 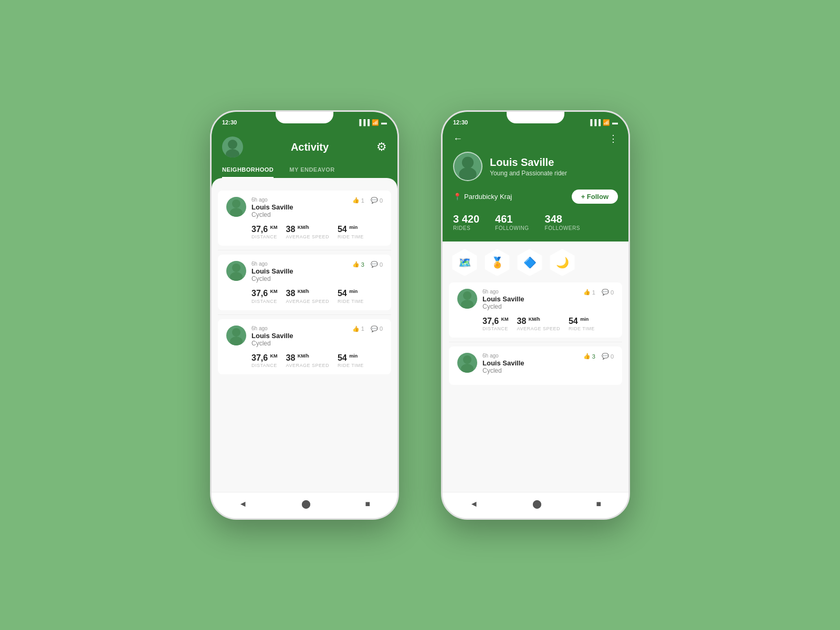 What do you see at coordinates (458, 139) in the screenshot?
I see `back-icon: ←` at bounding box center [458, 139].